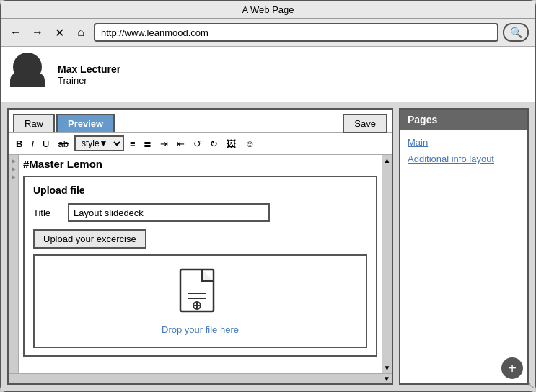 This screenshot has height=392, width=536. I want to click on avatar, so click(27, 67).